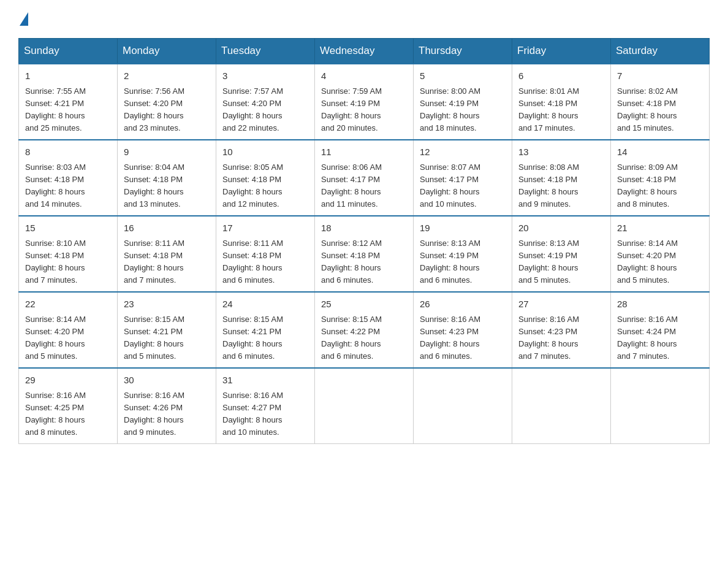 The height and width of the screenshot is (563, 728). What do you see at coordinates (647, 109) in the screenshot?
I see `day-info: Sunrise: 8:02 AMSunset: 4:18 PMDaylight:…` at bounding box center [647, 109].